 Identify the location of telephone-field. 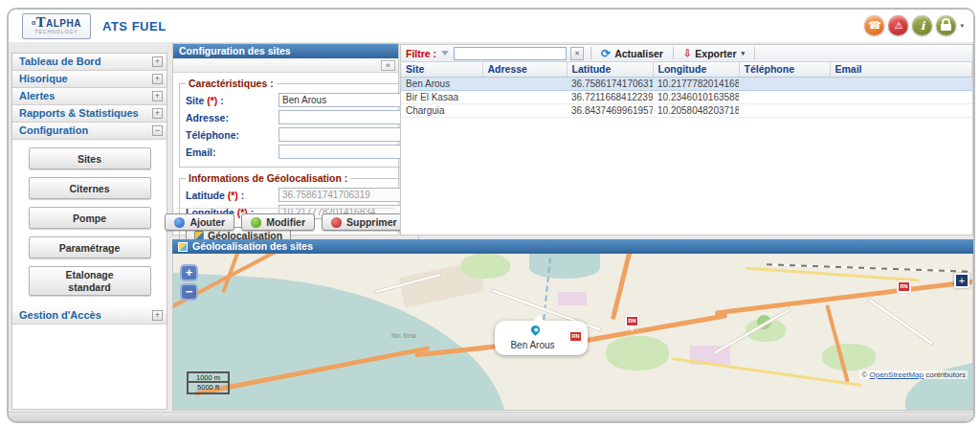
(345, 134).